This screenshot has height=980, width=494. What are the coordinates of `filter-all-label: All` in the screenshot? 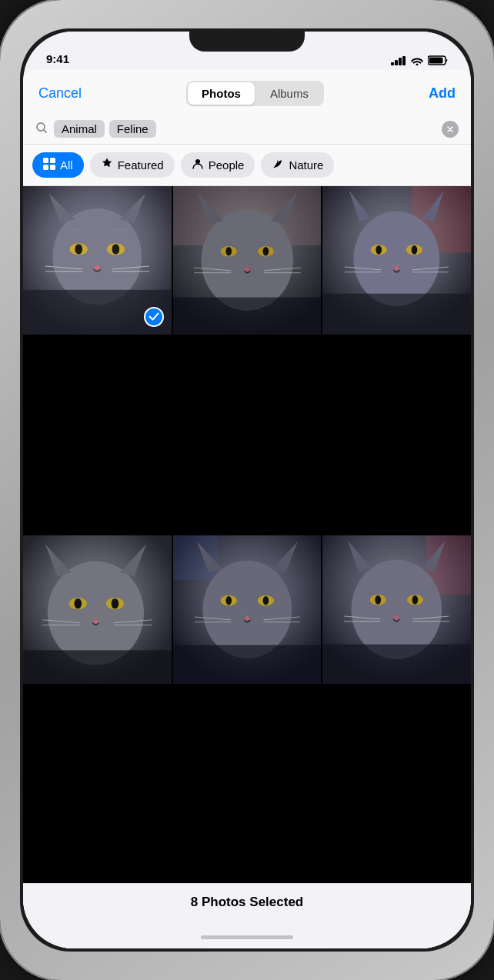 It's located at (66, 165).